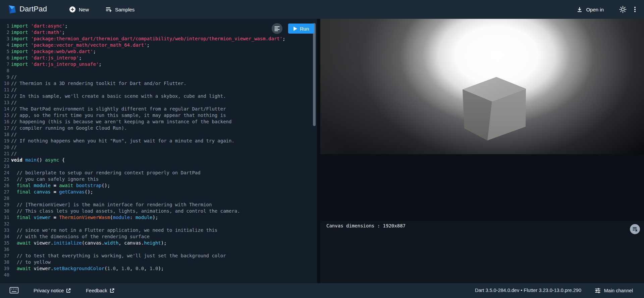  I want to click on playlist-add-icon, so click(109, 9).